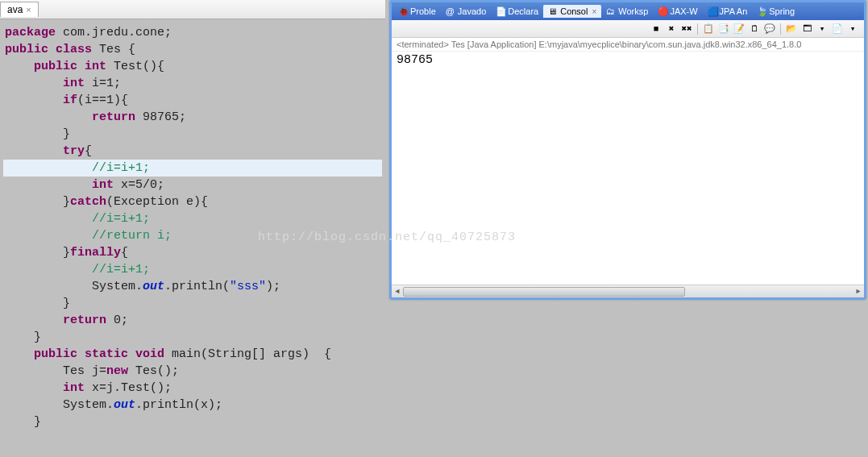  I want to click on view-tab-label: Consol, so click(574, 11).